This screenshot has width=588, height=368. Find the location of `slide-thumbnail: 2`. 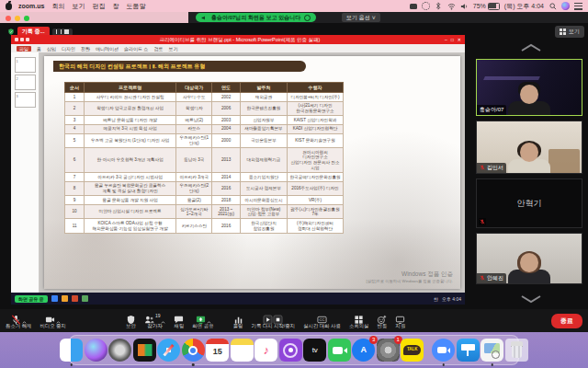

slide-thumbnail: 2 is located at coordinates (26, 83).